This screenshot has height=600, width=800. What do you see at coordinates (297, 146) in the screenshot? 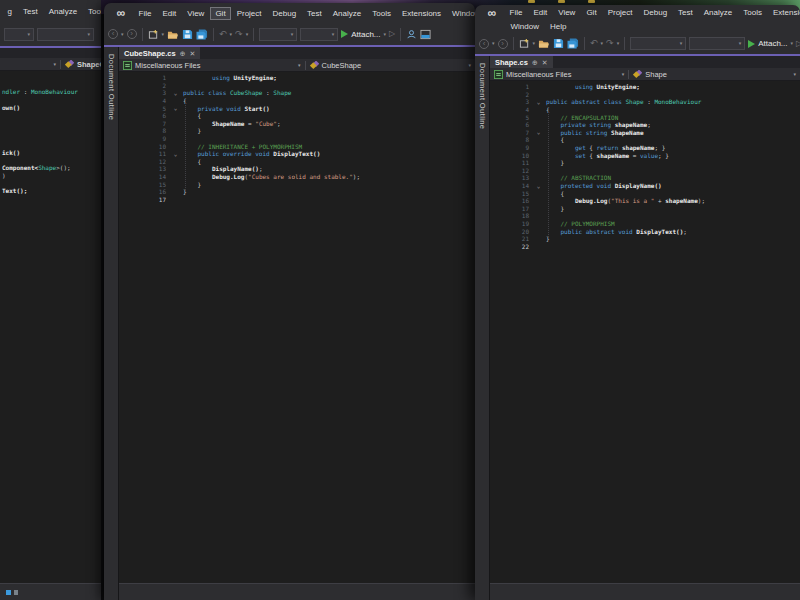
I see `code-line-10: 10 // INHERITANCE + POLYMORPHISM` at bounding box center [297, 146].